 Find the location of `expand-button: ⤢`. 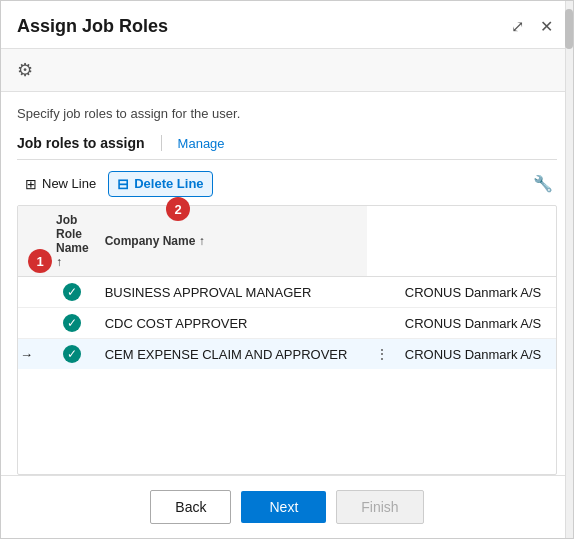

expand-button: ⤢ is located at coordinates (518, 26).